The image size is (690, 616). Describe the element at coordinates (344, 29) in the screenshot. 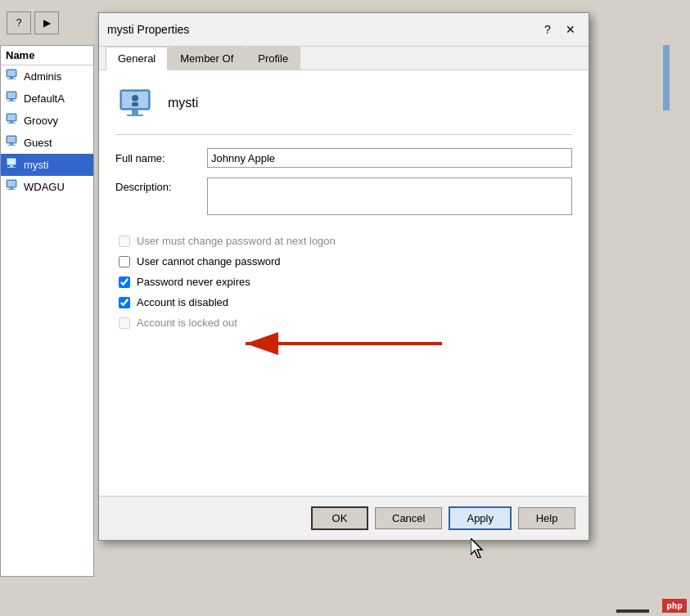

I see `dialog-titlebar: mysti Properties ? ✕` at that location.